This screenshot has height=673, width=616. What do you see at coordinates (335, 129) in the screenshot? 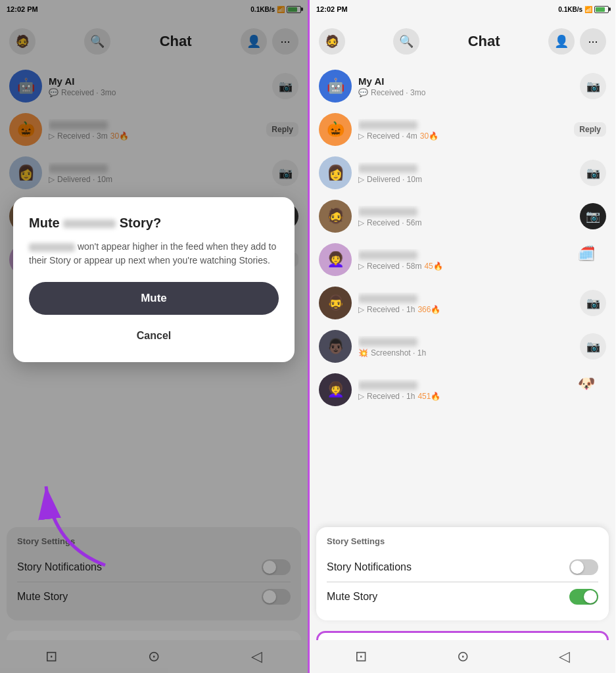
I see `avatar-1-right: 🎃` at bounding box center [335, 129].